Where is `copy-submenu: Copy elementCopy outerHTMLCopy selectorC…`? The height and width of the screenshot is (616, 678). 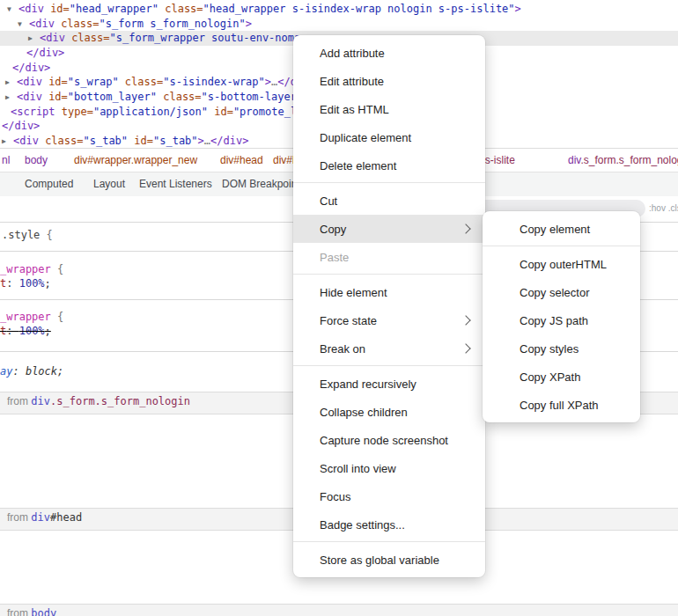 copy-submenu: Copy elementCopy outerHTMLCopy selectorC… is located at coordinates (562, 317).